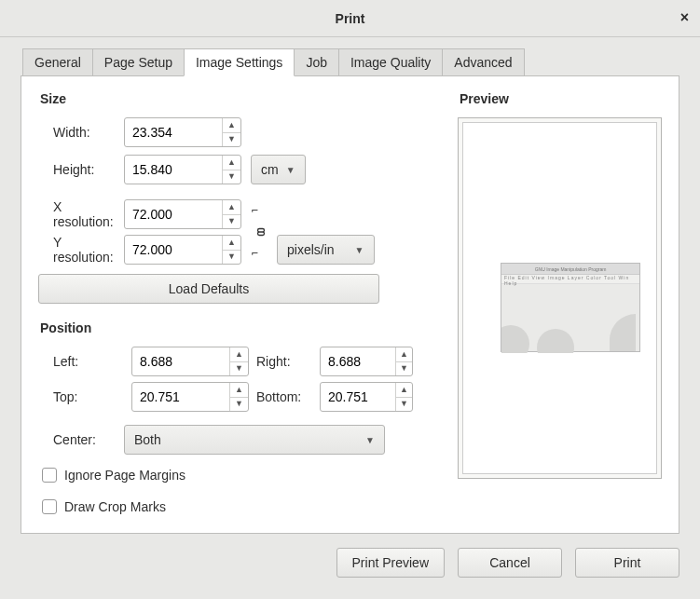  Describe the element at coordinates (81, 397) in the screenshot. I see `top-label: Top:` at that location.